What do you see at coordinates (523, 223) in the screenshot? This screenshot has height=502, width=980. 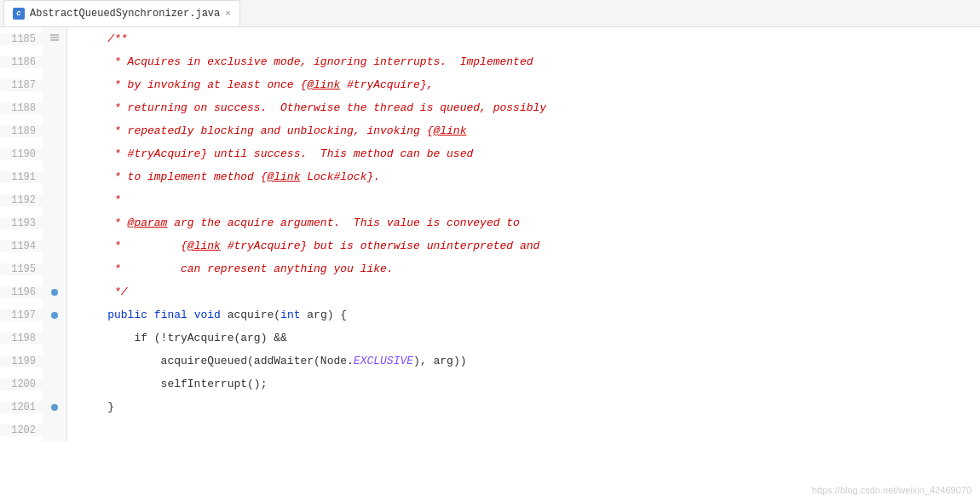 I see `code-line: * @param arg the acquire argument. This …` at bounding box center [523, 223].